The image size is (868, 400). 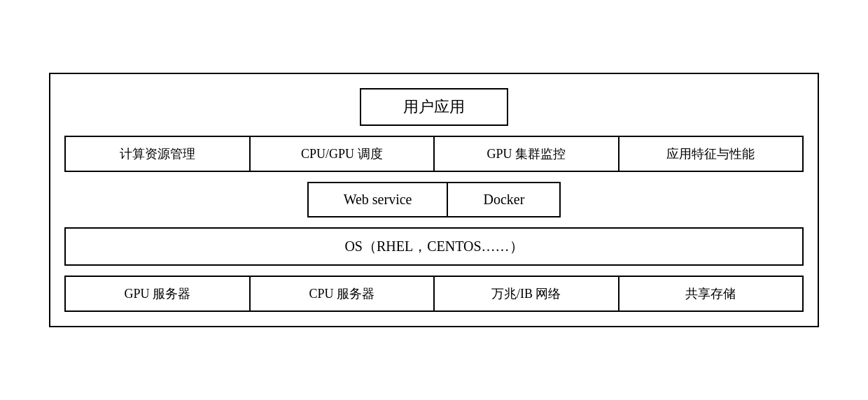 What do you see at coordinates (434, 294) in the screenshot?
I see `hardware-cells: GPU 服务器 CPU 服务器 万兆/IB 网络 共享存储` at bounding box center [434, 294].